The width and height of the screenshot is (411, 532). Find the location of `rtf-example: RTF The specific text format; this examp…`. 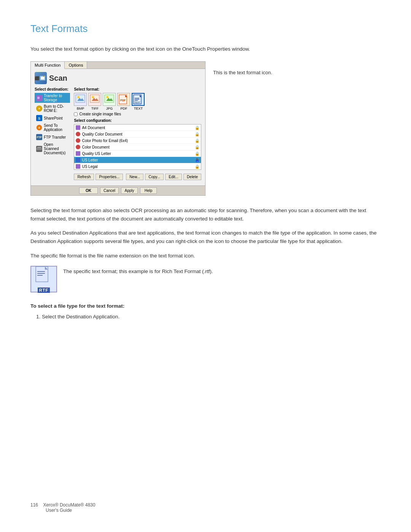

rtf-example: RTF The specific text format; this examp… is located at coordinates (206, 279).